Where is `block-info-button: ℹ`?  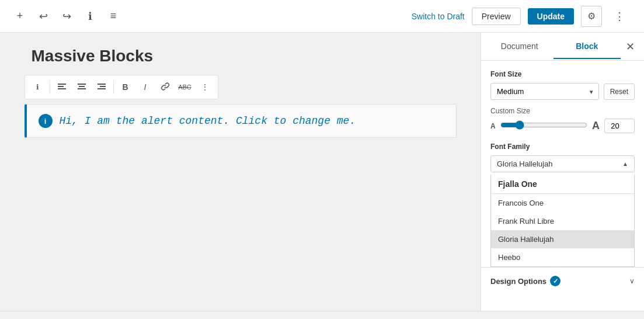
block-info-button: ℹ is located at coordinates (38, 87).